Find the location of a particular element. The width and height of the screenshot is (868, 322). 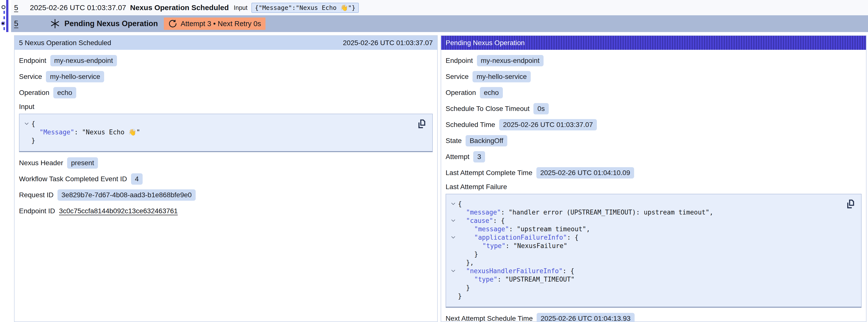

field-label: Nexus Header is located at coordinates (41, 163).